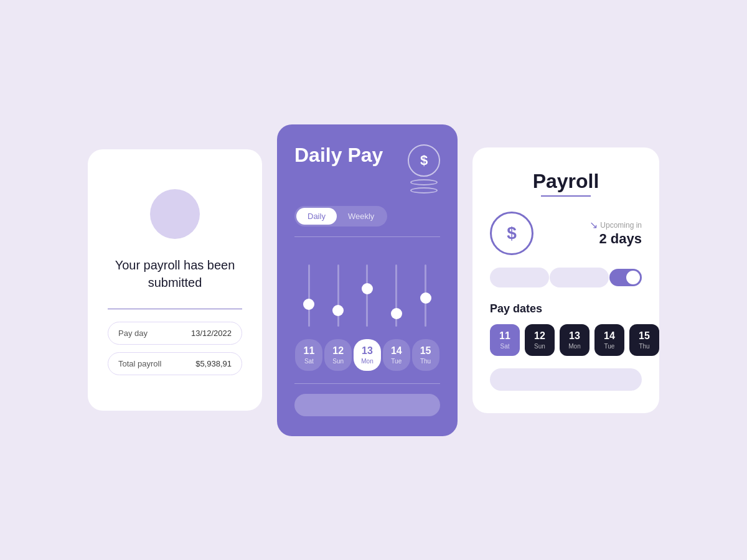 Image resolution: width=747 pixels, height=560 pixels. What do you see at coordinates (367, 383) in the screenshot?
I see `bottom-divider` at bounding box center [367, 383].